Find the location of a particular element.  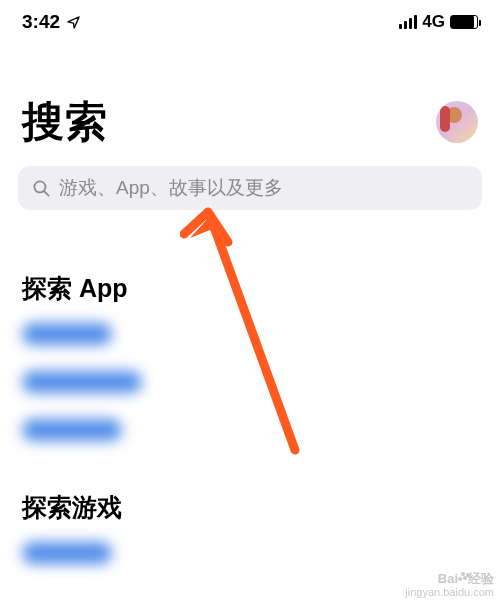

search-field is located at coordinates (250, 188).